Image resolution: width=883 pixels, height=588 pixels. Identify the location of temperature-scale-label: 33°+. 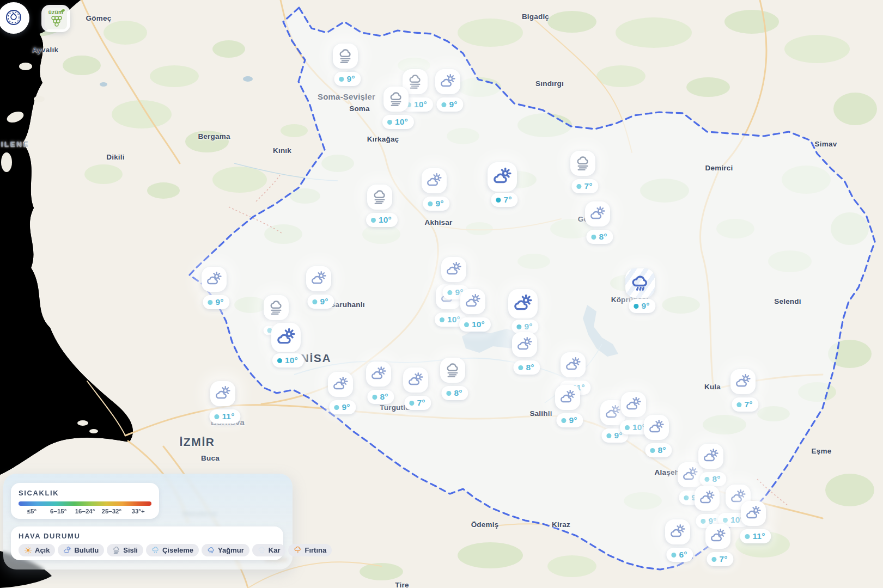
(138, 511).